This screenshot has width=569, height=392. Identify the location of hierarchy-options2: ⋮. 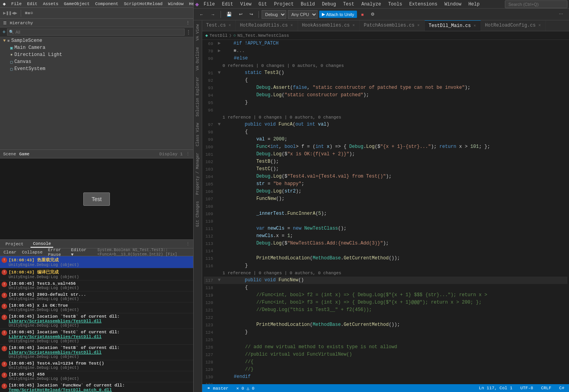
(188, 32).